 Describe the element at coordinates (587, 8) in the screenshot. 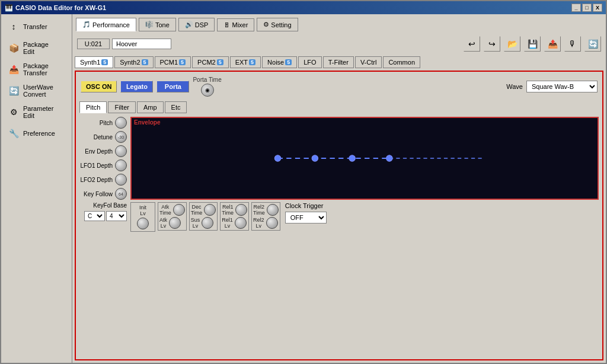

I see `maximize-button: □` at that location.